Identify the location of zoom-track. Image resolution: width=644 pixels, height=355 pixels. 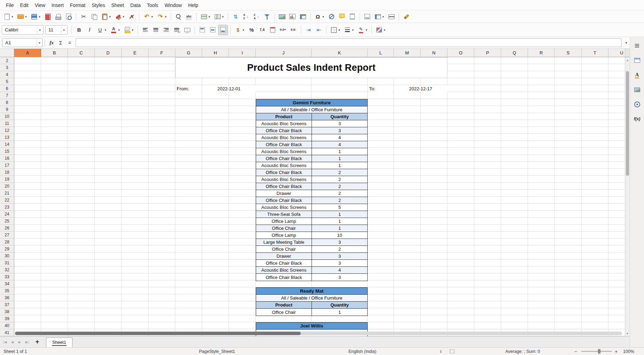
(597, 352).